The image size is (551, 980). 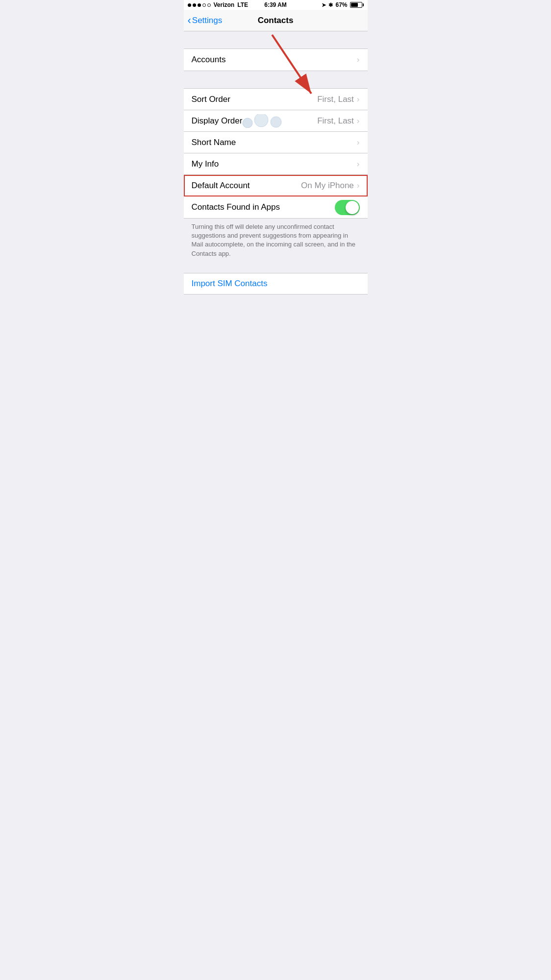 I want to click on contacts-found-toggle, so click(x=347, y=208).